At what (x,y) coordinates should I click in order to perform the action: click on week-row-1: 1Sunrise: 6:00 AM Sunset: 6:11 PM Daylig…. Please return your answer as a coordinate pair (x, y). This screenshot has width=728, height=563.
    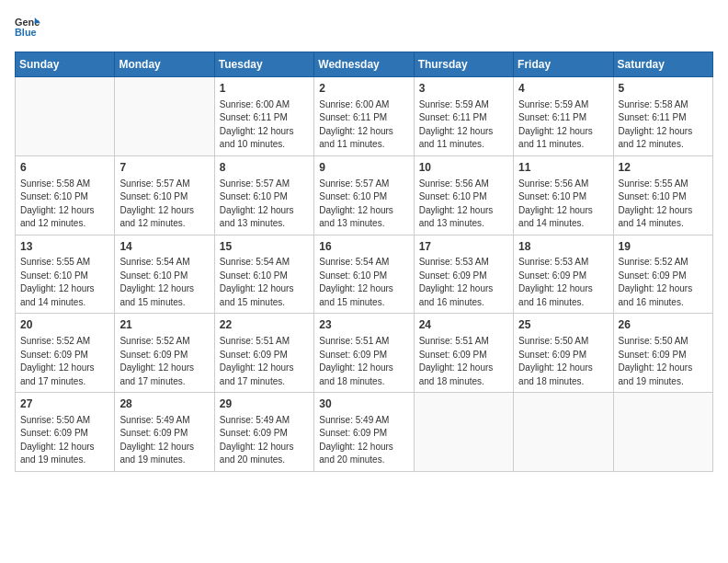
    Looking at the image, I should click on (364, 117).